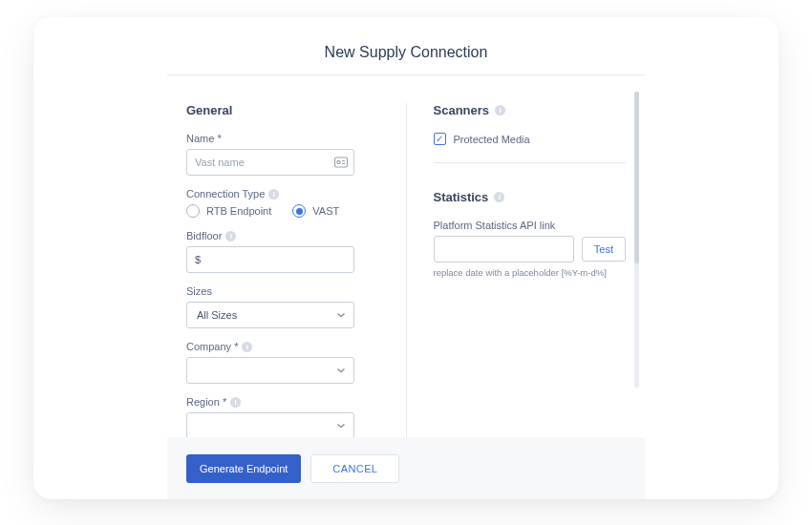  I want to click on region-label: Region *, so click(206, 402).